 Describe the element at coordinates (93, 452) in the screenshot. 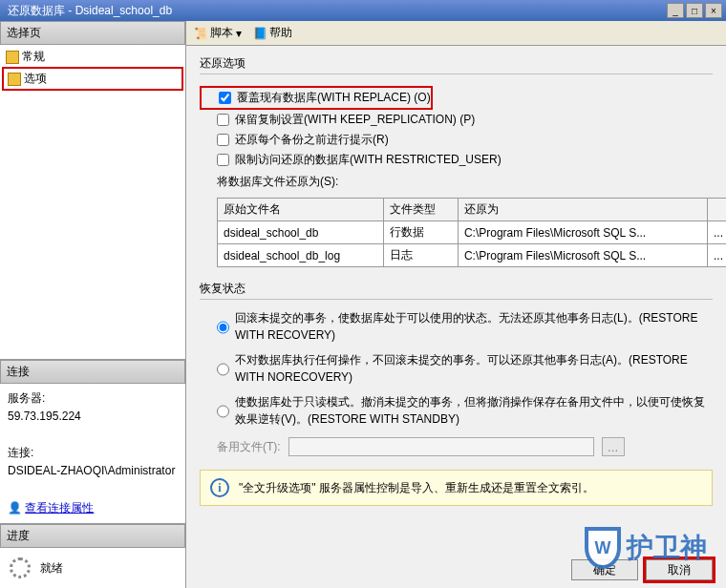

I see `connection-label: 连接:` at that location.